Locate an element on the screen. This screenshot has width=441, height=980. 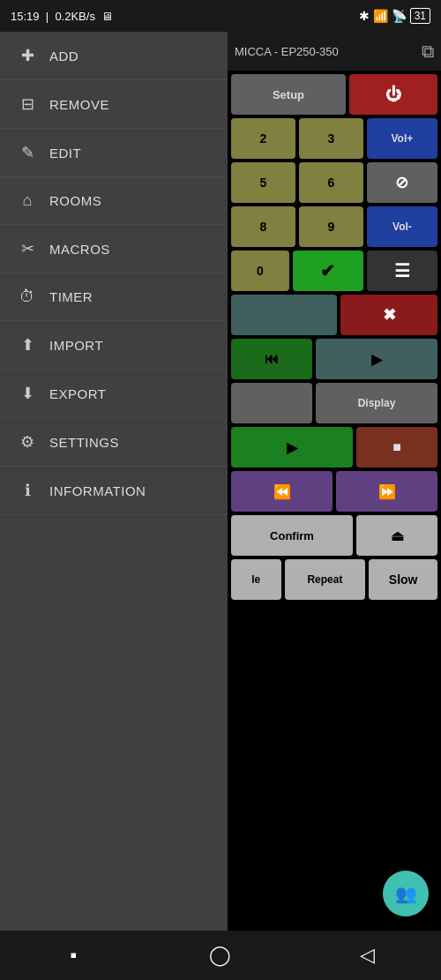
remote-row-11: Confirm ⏏ is located at coordinates (334, 535).